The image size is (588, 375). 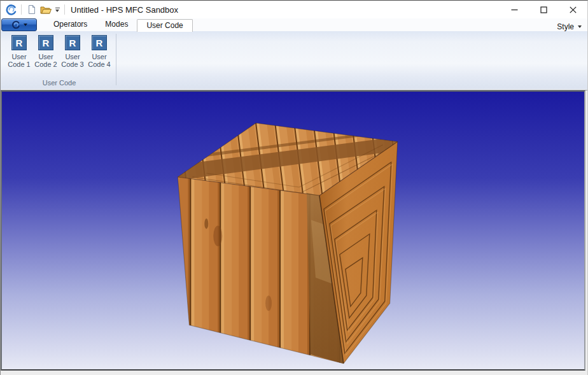 What do you see at coordinates (11, 10) in the screenshot?
I see `app-logo-icon` at bounding box center [11, 10].